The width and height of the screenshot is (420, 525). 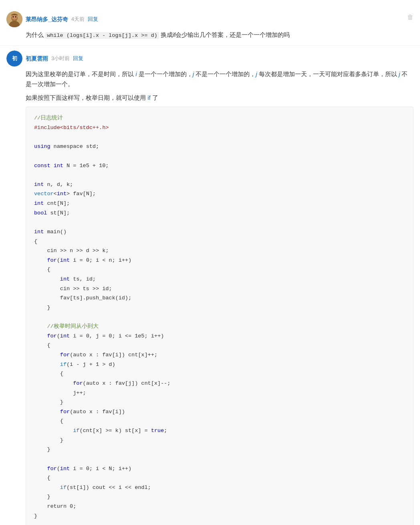 I want to click on code-int-for2: int, so click(x=65, y=336).